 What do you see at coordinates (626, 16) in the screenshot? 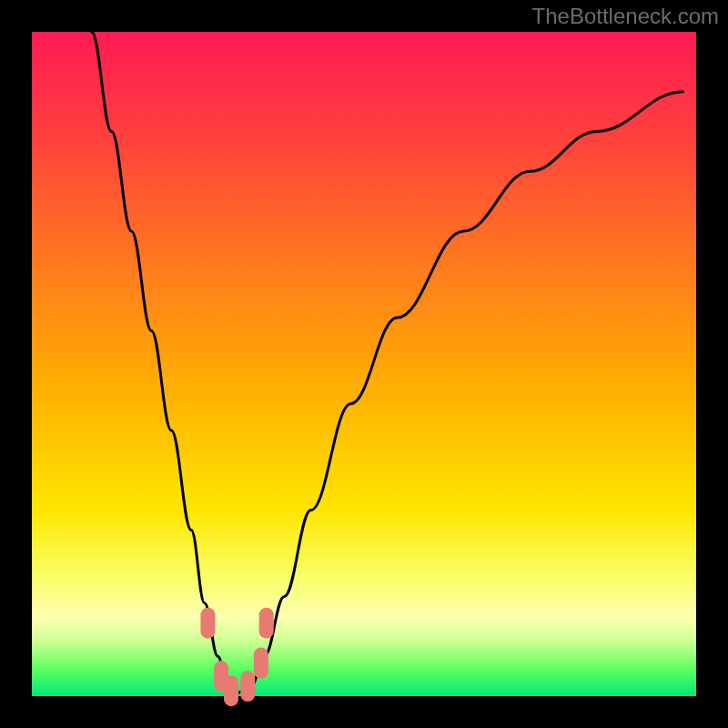
I see `watermark-text: TheBottleneck.com` at bounding box center [626, 16].